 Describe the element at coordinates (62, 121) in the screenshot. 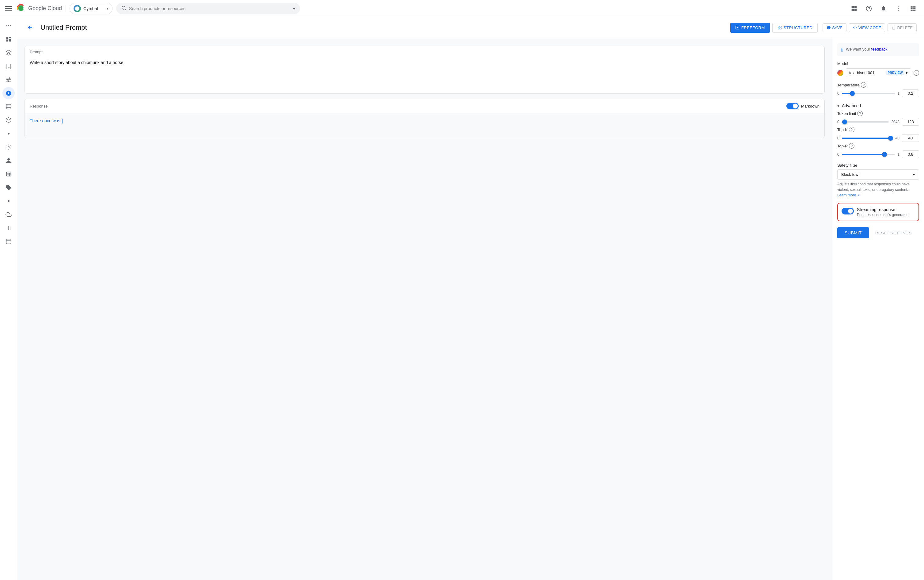

I see `response-cursor` at that location.